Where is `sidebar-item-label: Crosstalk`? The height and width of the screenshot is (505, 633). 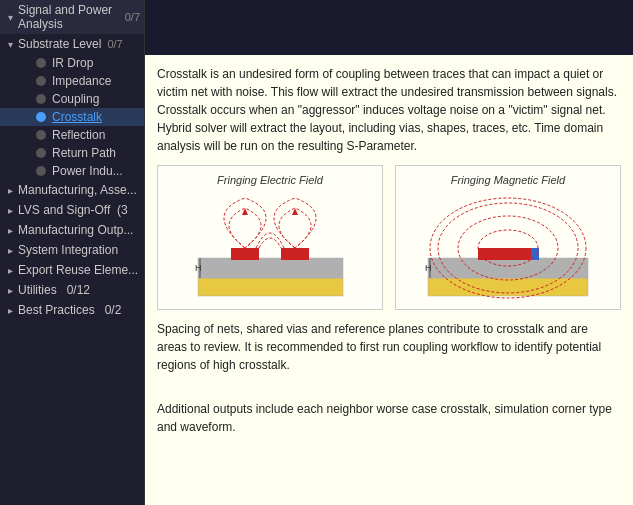 sidebar-item-label: Crosstalk is located at coordinates (77, 117).